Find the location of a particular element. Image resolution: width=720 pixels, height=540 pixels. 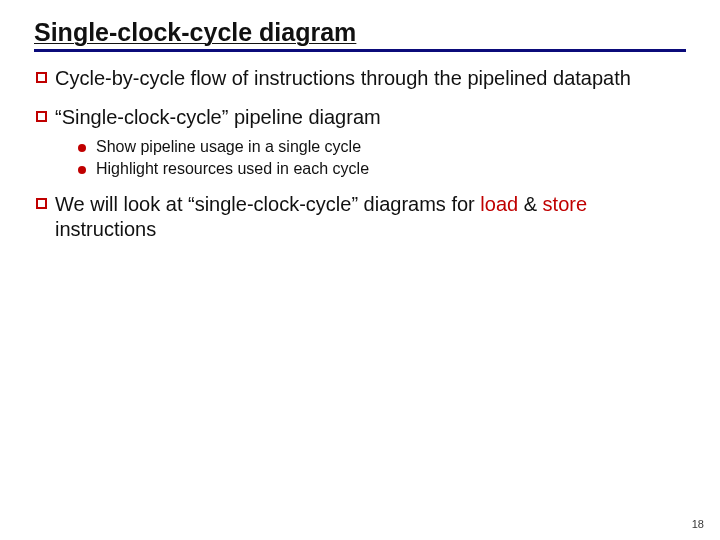

highlight-store: store is located at coordinates (565, 204).